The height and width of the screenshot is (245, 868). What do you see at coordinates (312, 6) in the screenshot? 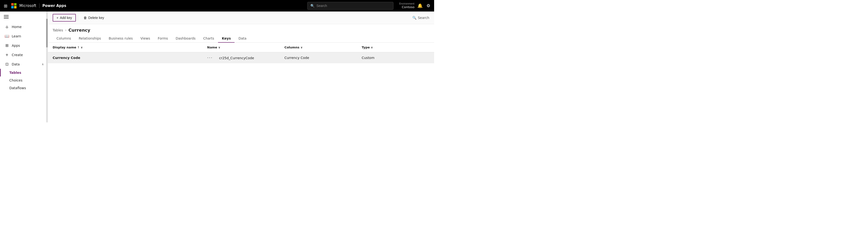
I see `search-icon: 🔍` at bounding box center [312, 6].